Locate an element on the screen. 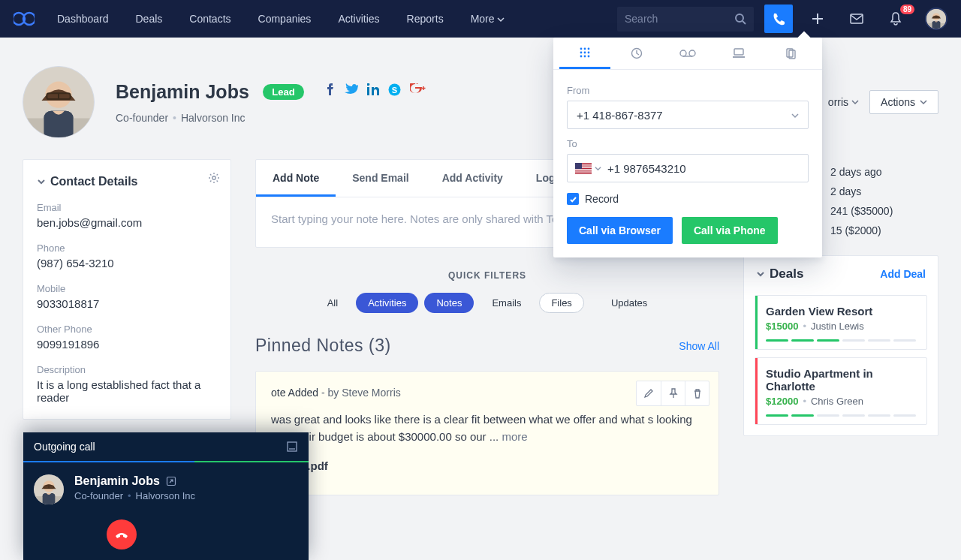 The image size is (961, 560). google-plus-icon is located at coordinates (418, 90).